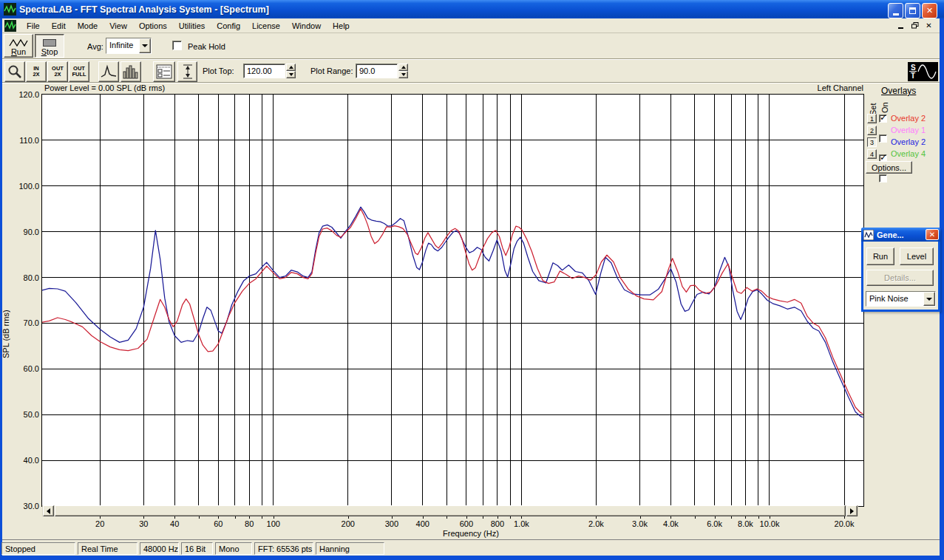  I want to click on child-restore-button, so click(915, 25).